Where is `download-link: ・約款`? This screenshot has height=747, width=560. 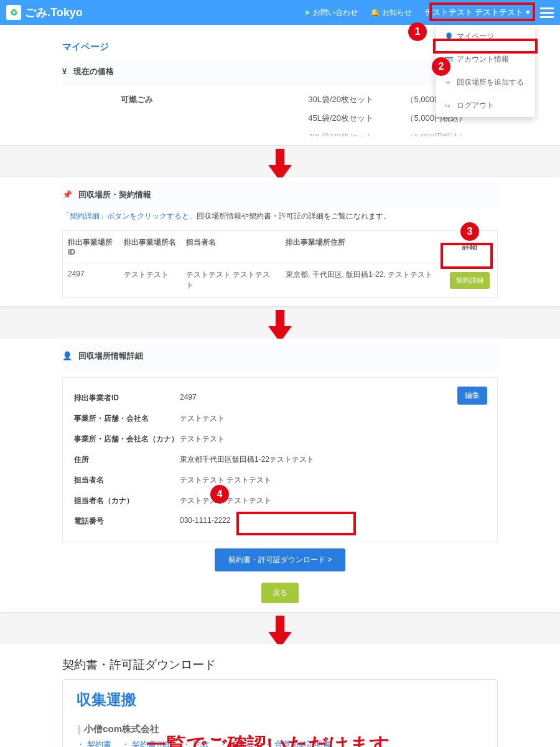 download-link: ・約款 is located at coordinates (195, 743).